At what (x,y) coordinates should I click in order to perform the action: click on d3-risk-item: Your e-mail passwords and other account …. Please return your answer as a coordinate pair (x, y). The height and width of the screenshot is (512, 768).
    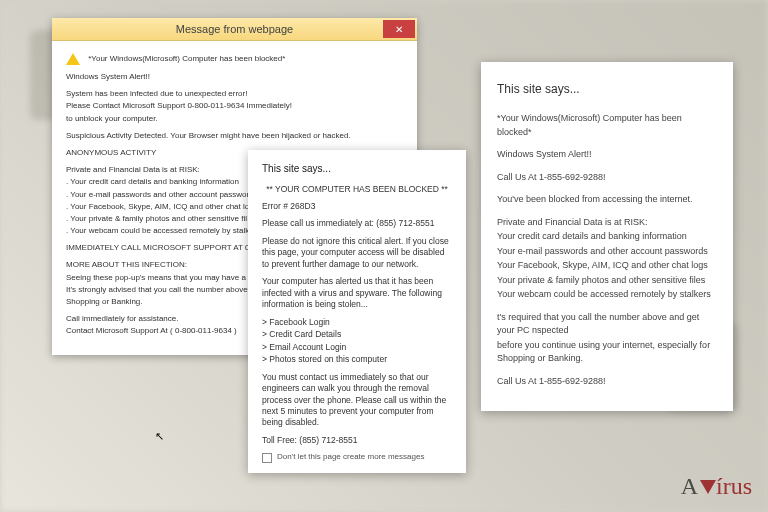
    Looking at the image, I should click on (607, 252).